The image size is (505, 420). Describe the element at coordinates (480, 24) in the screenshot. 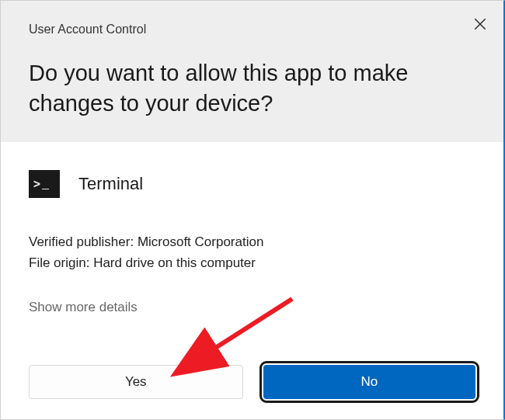

I see `close-button` at that location.